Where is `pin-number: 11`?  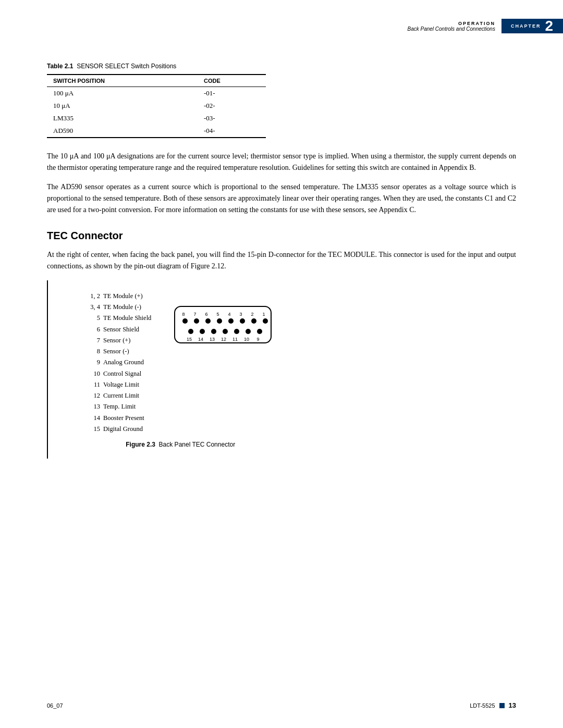
pin-number: 11 is located at coordinates (92, 385).